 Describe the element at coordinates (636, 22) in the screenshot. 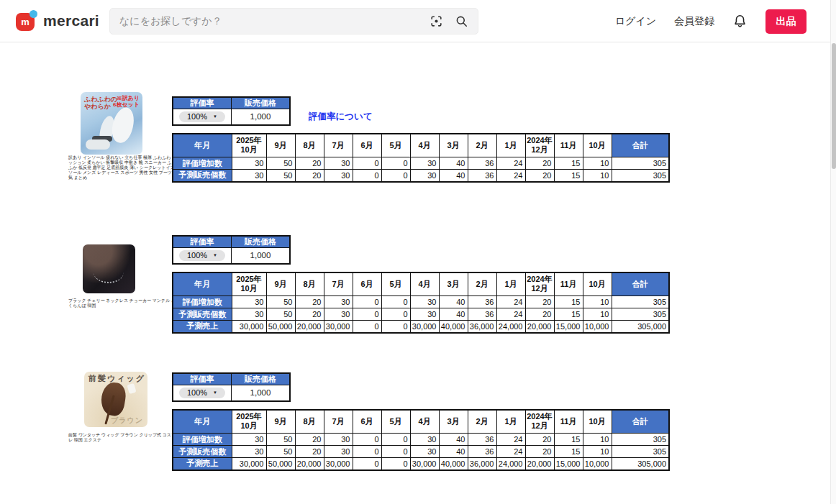

I see `login-link: ログイン` at that location.